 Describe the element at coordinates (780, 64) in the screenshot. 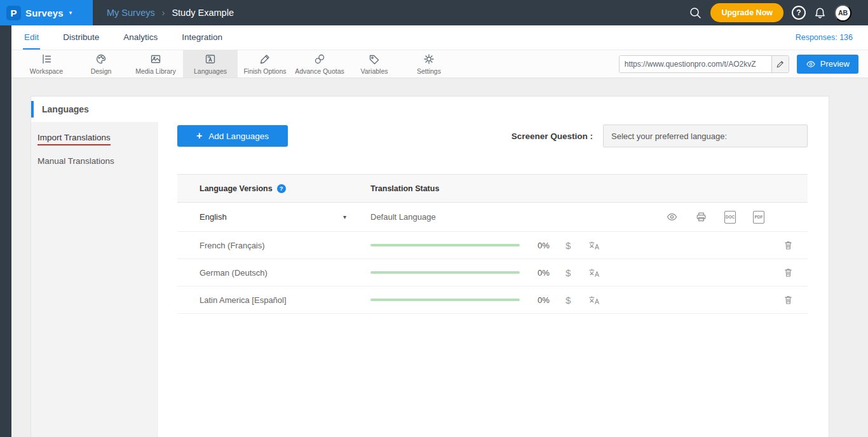

I see `edit-url-button` at that location.